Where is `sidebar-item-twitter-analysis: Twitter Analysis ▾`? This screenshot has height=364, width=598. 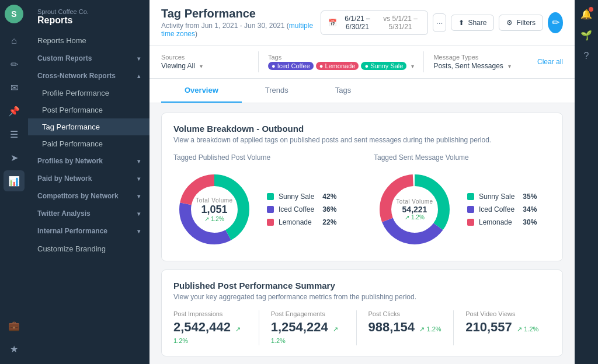
sidebar-item-twitter-analysis: Twitter Analysis ▾ is located at coordinates (89, 214).